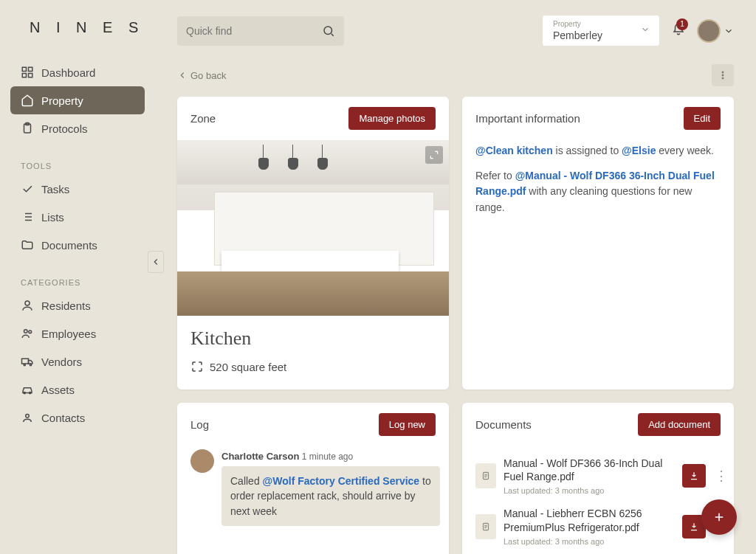  I want to click on documents-card: Documents Add document Manual - Wolf DF3…, so click(598, 478).